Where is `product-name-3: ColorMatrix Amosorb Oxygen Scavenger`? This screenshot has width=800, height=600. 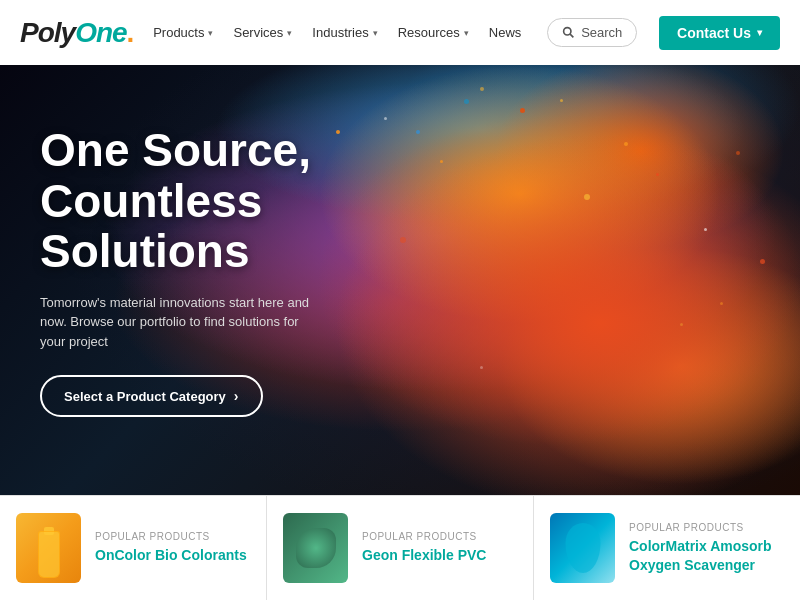
product-name-3: ColorMatrix Amosorb Oxygen Scavenger is located at coordinates (706, 555).